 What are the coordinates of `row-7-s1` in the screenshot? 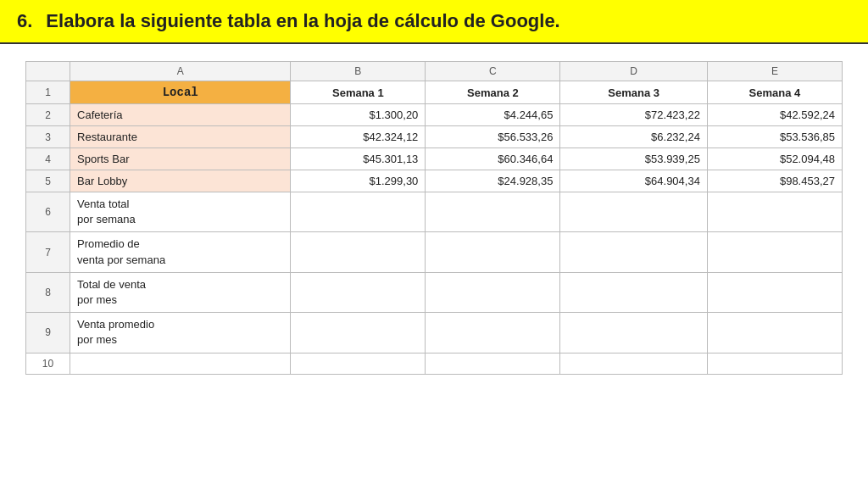 It's located at (358, 253).